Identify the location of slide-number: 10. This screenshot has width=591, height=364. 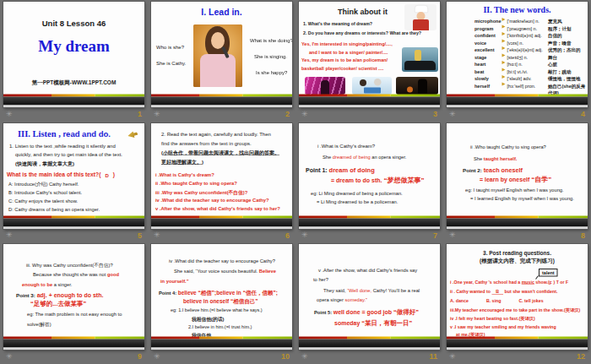
(285, 356).